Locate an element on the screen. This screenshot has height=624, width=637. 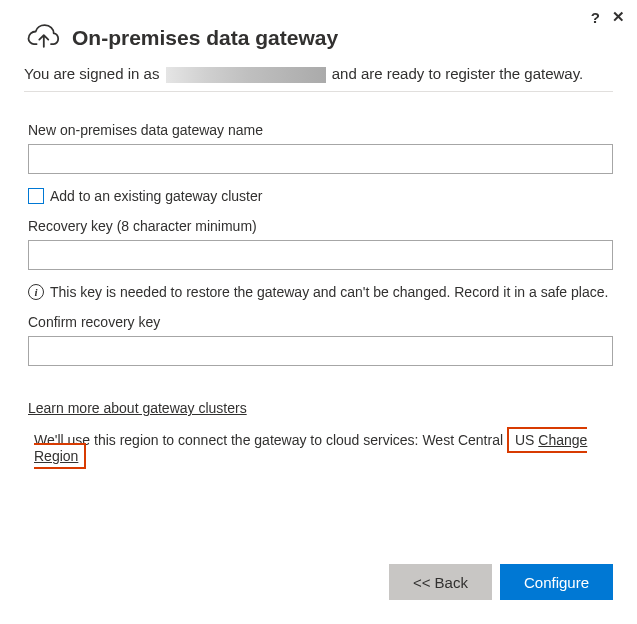
confirm-key-label: Confirm recovery key is located at coordinates (320, 322).